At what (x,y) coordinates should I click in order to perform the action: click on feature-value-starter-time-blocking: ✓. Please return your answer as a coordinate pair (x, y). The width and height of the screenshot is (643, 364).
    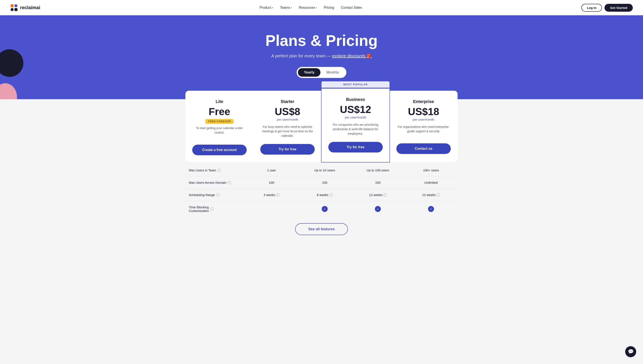
    Looking at the image, I should click on (325, 209).